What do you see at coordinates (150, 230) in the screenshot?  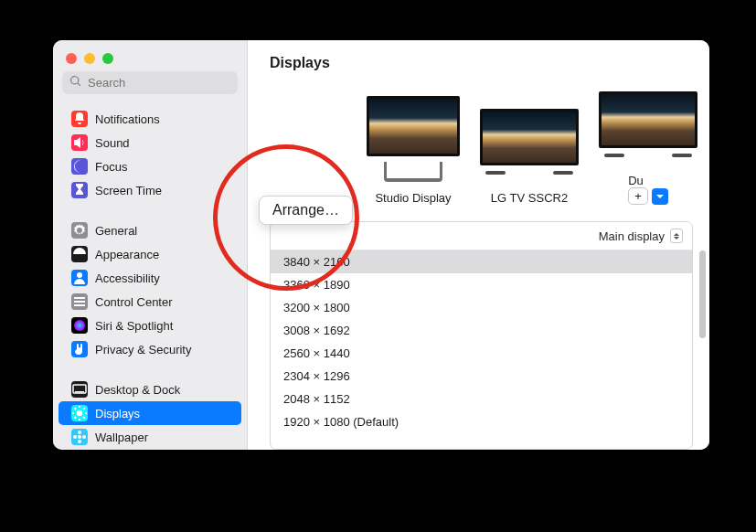 I see `sidebar-item-general: General` at bounding box center [150, 230].